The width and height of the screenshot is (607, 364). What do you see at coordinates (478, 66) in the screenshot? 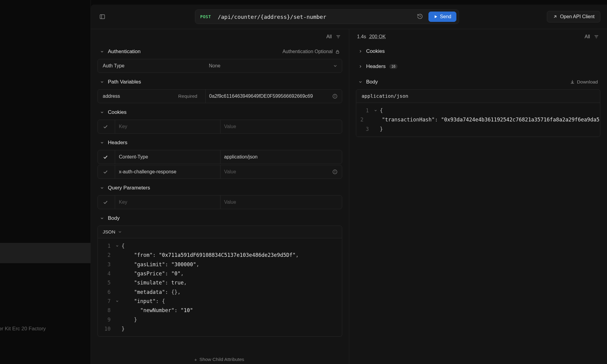
I see `section-headers-resp: Headers 16` at bounding box center [478, 66].